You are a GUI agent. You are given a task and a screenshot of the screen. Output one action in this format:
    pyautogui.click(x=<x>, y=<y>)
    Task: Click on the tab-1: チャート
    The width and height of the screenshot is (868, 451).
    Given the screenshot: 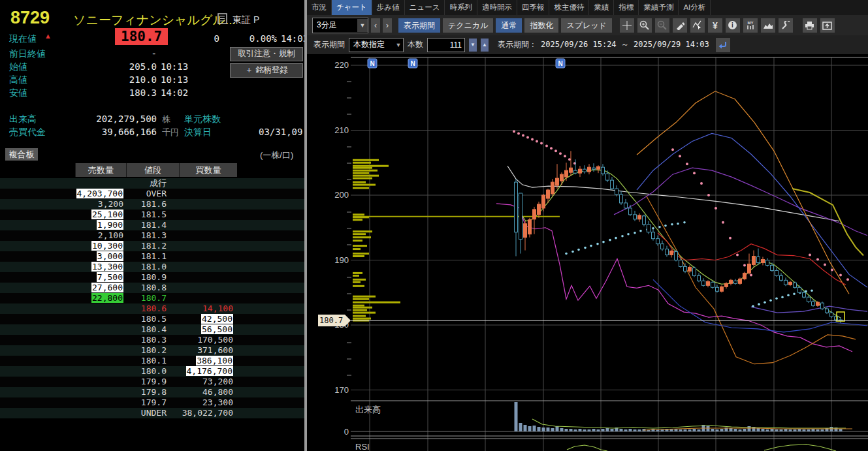 What is the action you would take?
    pyautogui.click(x=352, y=8)
    